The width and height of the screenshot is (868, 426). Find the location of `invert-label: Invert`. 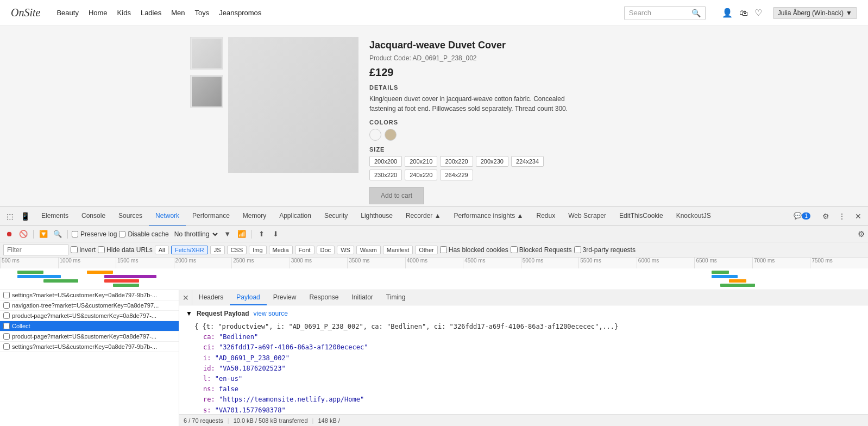

invert-label: Invert is located at coordinates (83, 250).